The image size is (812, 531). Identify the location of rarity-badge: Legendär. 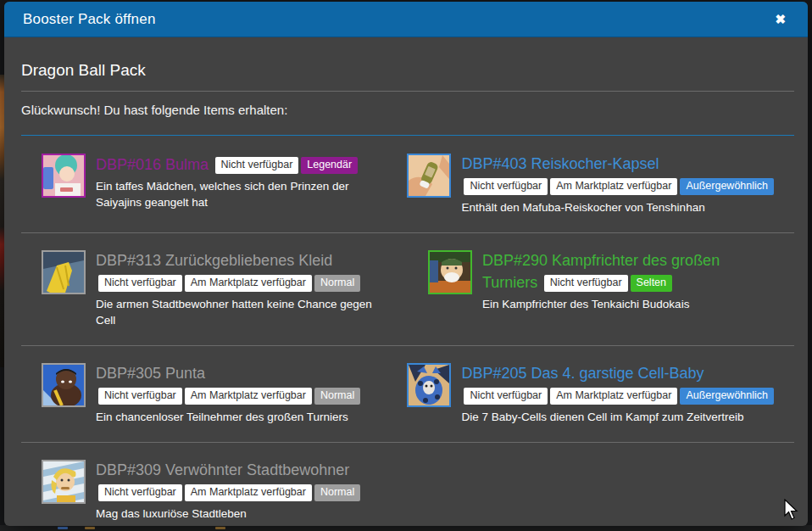
(329, 165).